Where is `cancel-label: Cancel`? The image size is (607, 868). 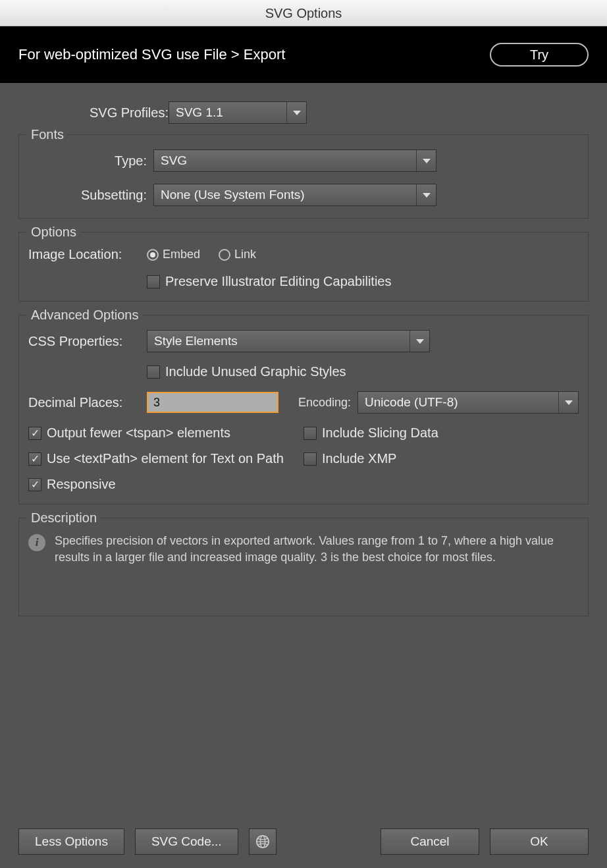 cancel-label: Cancel is located at coordinates (429, 842).